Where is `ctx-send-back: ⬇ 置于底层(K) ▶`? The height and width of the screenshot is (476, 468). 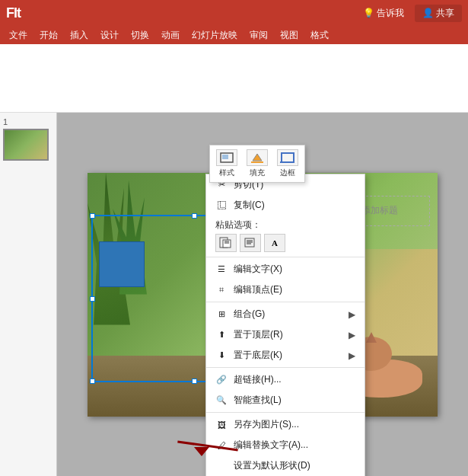 ctx-send-back: ⬇ 置于底层(K) ▶ is located at coordinates (285, 355).